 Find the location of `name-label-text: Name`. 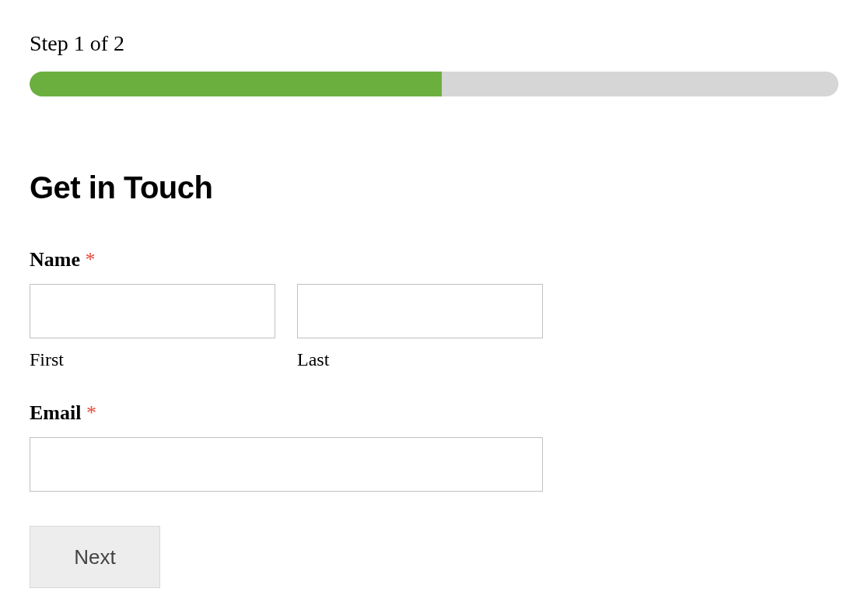

name-label-text: Name is located at coordinates (54, 260).